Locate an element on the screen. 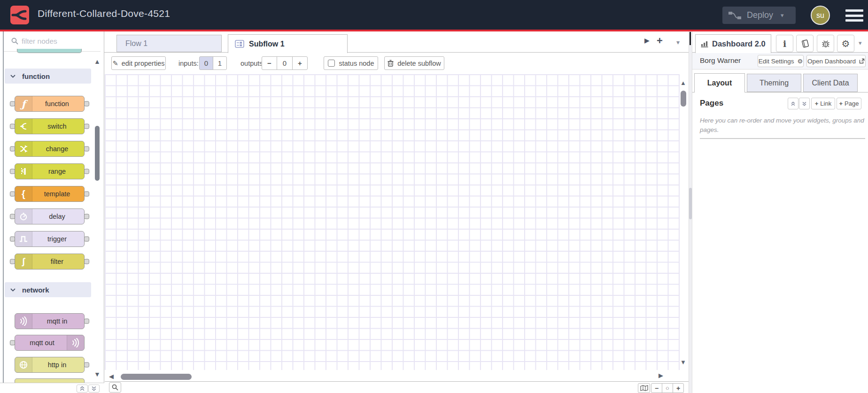 The image size is (868, 393). user-avatar: su is located at coordinates (820, 15).